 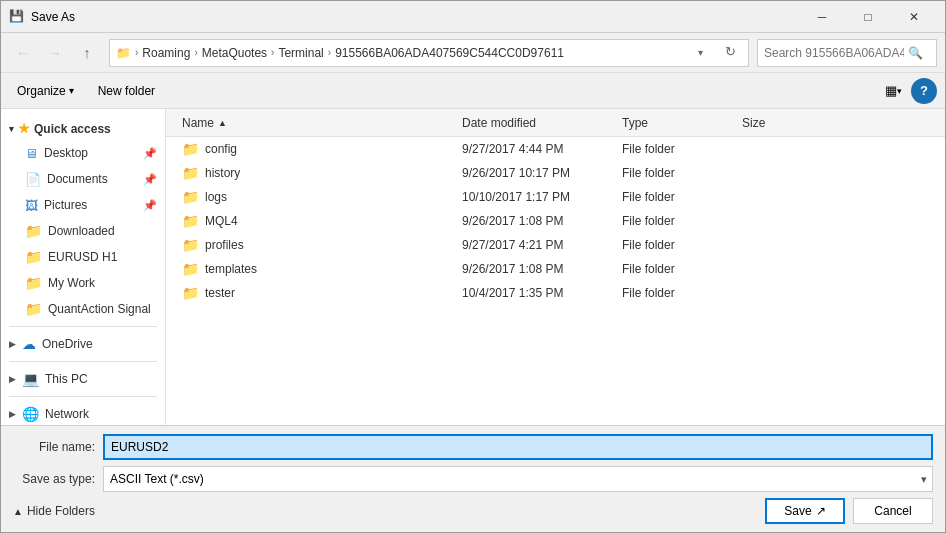 I want to click on savetype-row: Save as type: ASCII Text (*.csv), so click(x=473, y=479).